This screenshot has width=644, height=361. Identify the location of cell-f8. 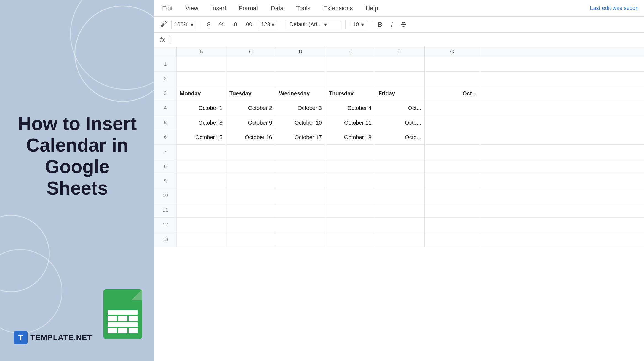
(400, 166).